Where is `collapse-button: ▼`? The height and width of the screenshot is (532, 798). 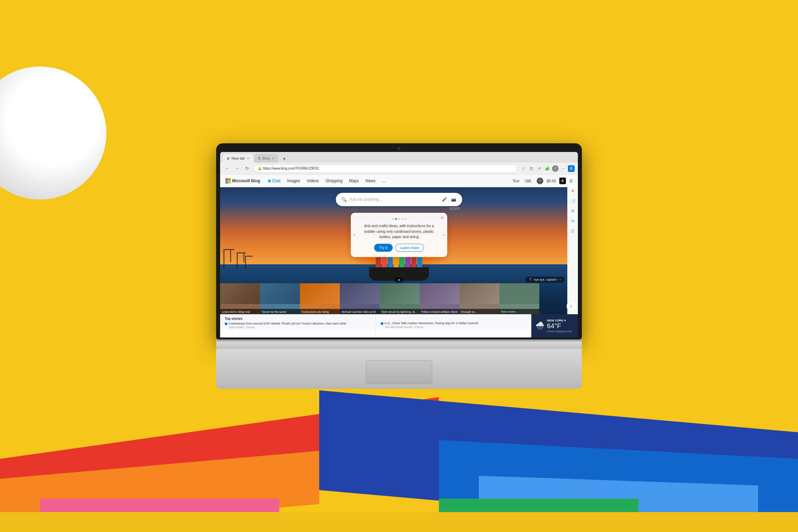
collapse-button: ▼ is located at coordinates (399, 280).